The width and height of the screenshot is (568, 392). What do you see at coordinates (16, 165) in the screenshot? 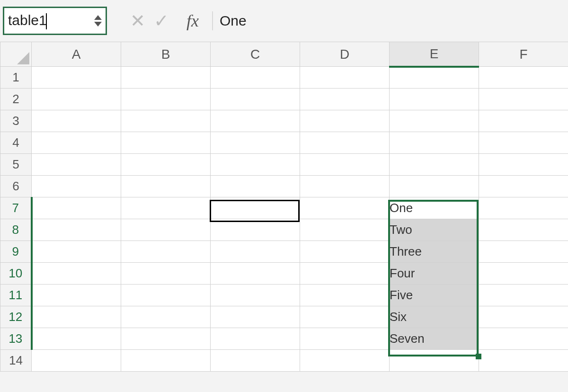
I see `row-header: 5` at bounding box center [16, 165].